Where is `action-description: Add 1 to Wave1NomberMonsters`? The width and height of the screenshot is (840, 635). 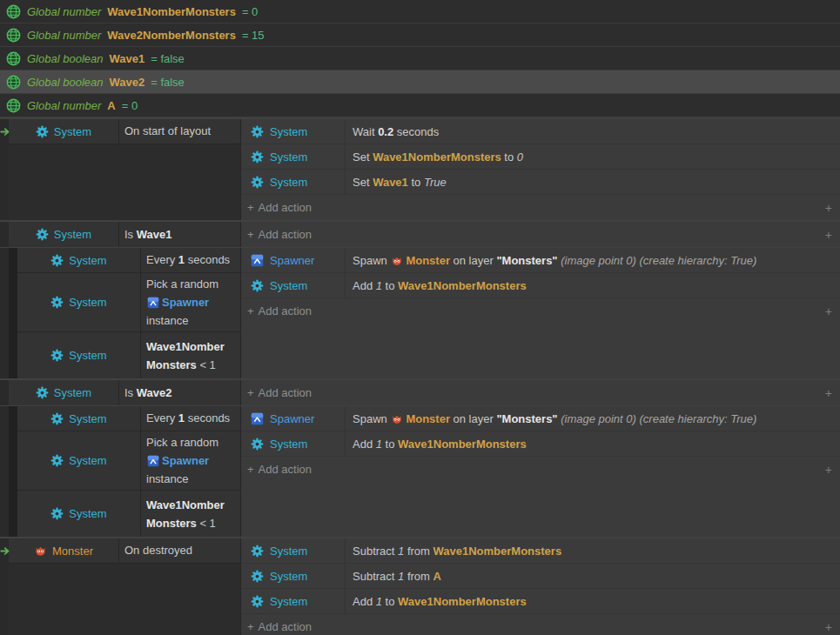 action-description: Add 1 to Wave1NomberMonsters is located at coordinates (440, 444).